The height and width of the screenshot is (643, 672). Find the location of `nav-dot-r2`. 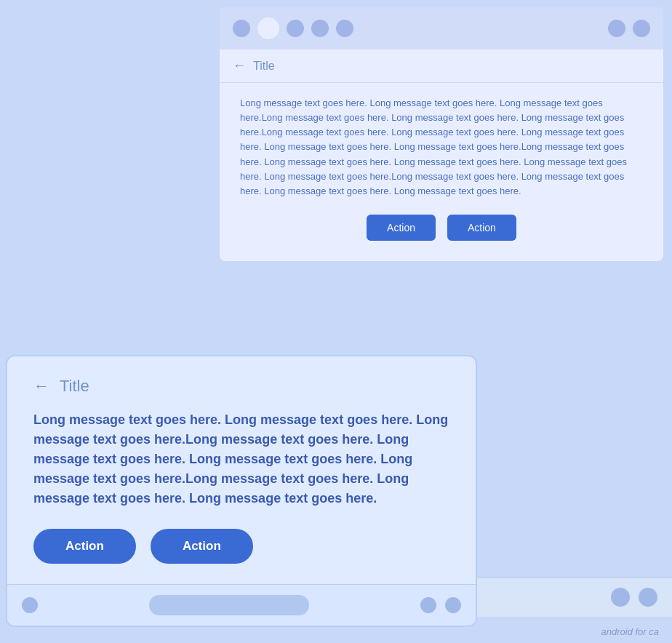

nav-dot-r2 is located at coordinates (453, 605).